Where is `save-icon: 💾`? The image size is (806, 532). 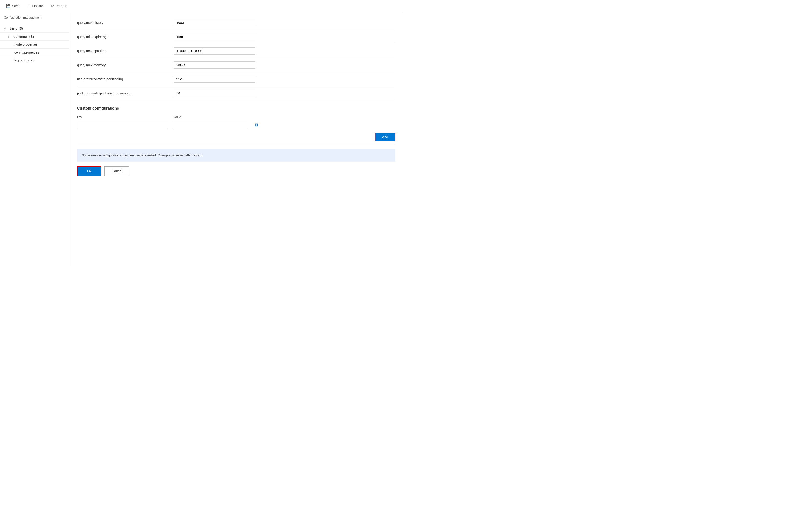
save-icon: 💾 is located at coordinates (8, 6).